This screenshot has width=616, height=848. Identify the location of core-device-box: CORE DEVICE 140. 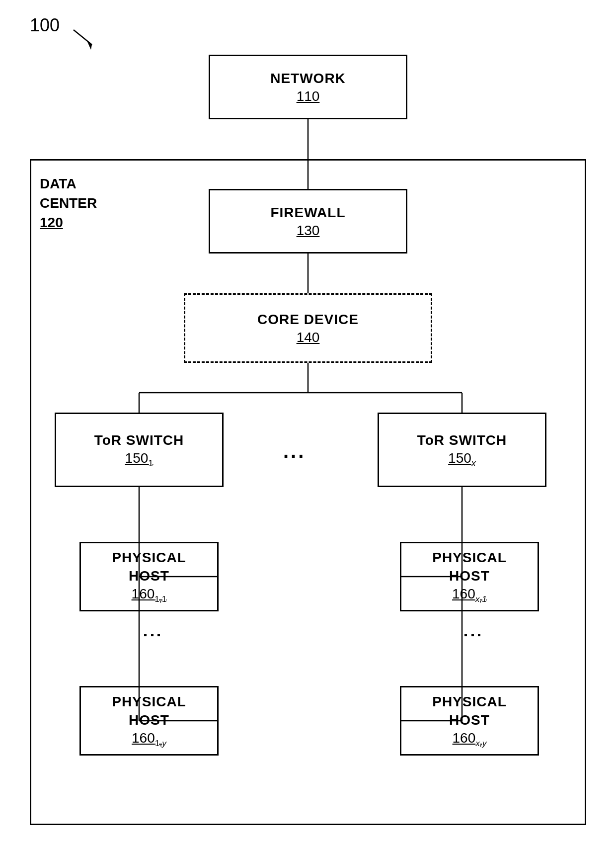
(308, 328).